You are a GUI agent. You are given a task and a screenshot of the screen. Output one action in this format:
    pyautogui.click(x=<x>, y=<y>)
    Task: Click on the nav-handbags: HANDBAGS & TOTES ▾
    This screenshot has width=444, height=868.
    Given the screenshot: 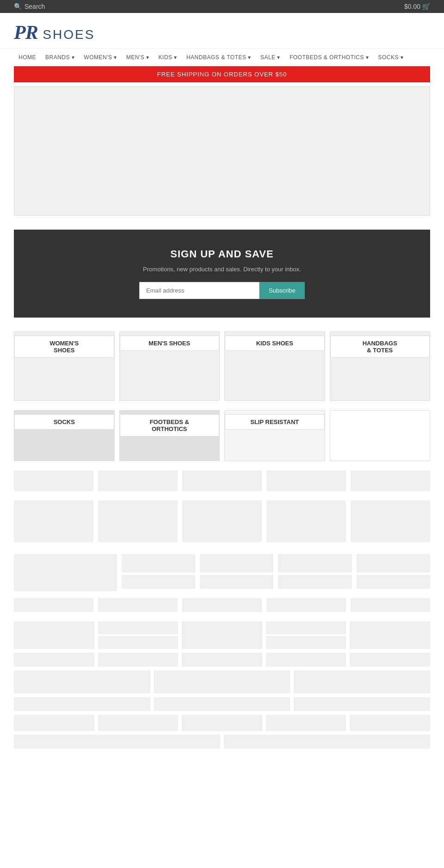 What is the action you would take?
    pyautogui.click(x=219, y=57)
    